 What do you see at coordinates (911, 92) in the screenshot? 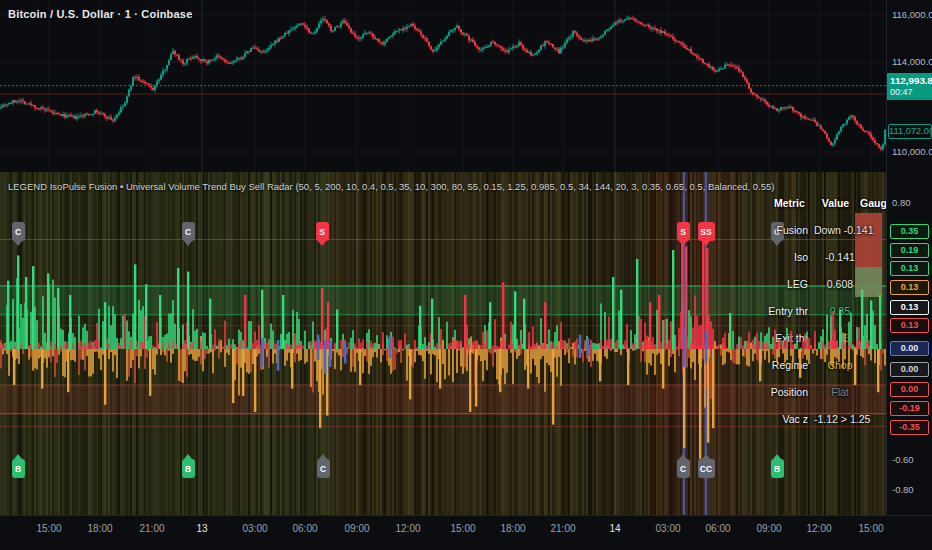
I see `bar-countdown: 00:47` at bounding box center [911, 92].